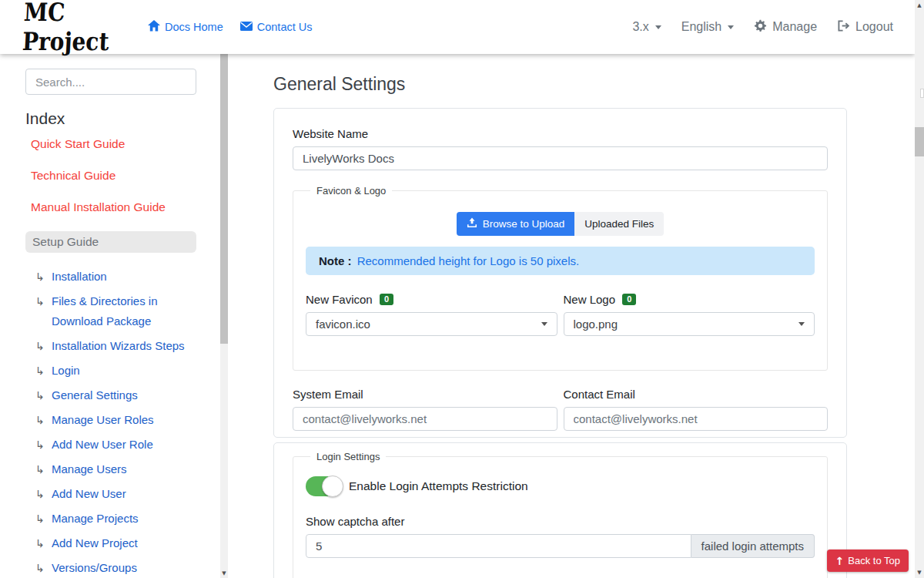 The image size is (924, 578). I want to click on login-settings-fieldset: Login Settings Enable Login Attempts Res…, so click(561, 515).